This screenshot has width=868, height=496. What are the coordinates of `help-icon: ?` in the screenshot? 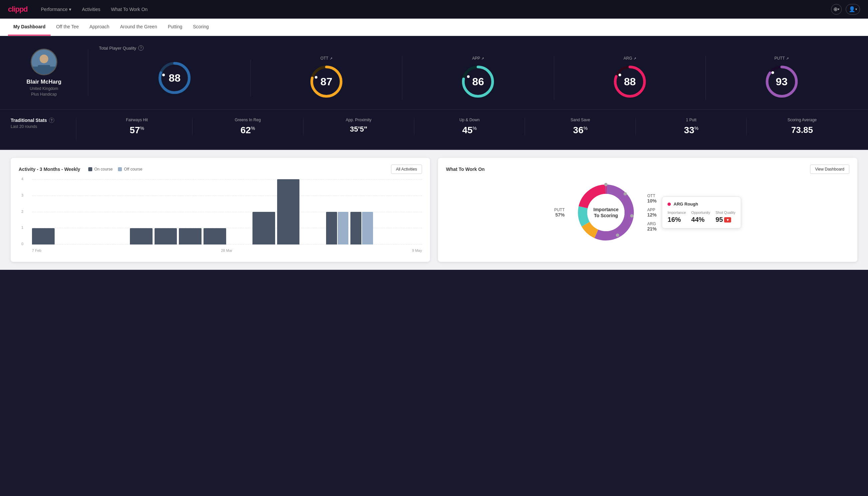 It's located at (141, 48).